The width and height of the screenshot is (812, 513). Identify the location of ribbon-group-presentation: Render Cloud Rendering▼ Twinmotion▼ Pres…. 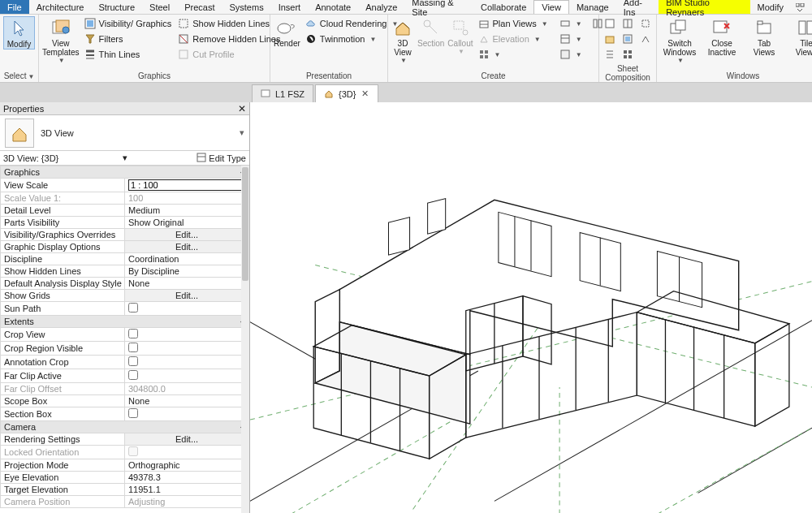
(330, 49).